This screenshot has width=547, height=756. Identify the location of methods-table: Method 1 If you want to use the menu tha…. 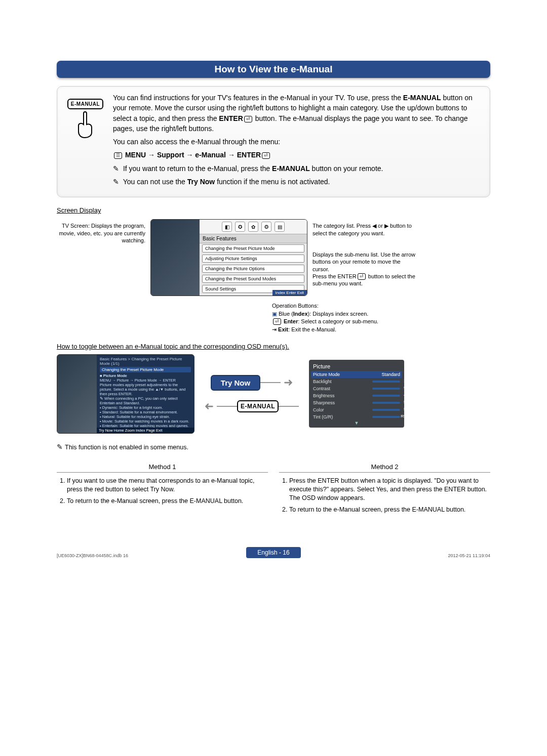
(274, 490).